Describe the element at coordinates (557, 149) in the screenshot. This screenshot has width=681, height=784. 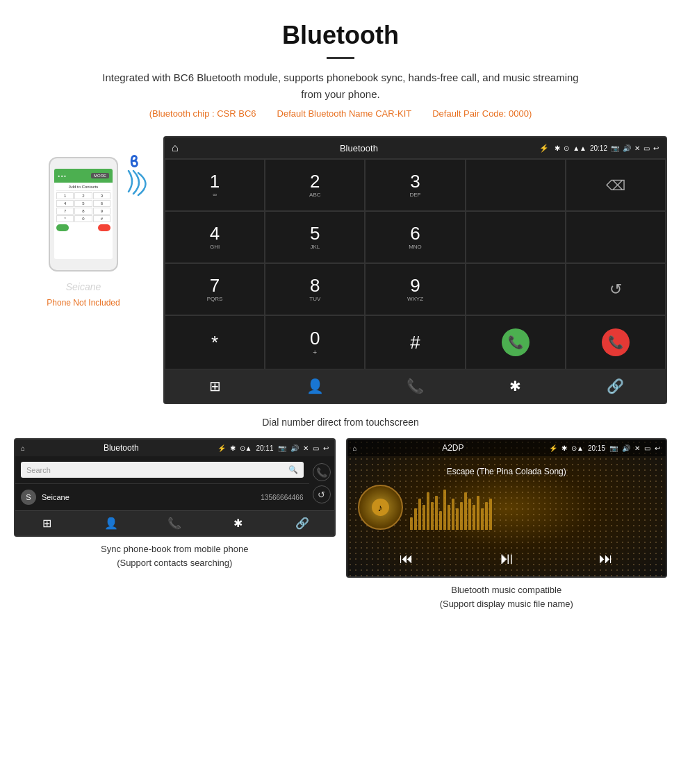
I see `bt-icon: ✱` at that location.